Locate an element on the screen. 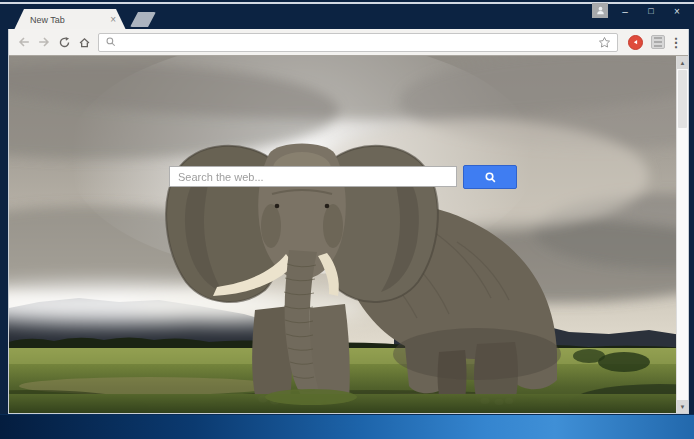 The image size is (694, 439). close-button: × is located at coordinates (677, 12).